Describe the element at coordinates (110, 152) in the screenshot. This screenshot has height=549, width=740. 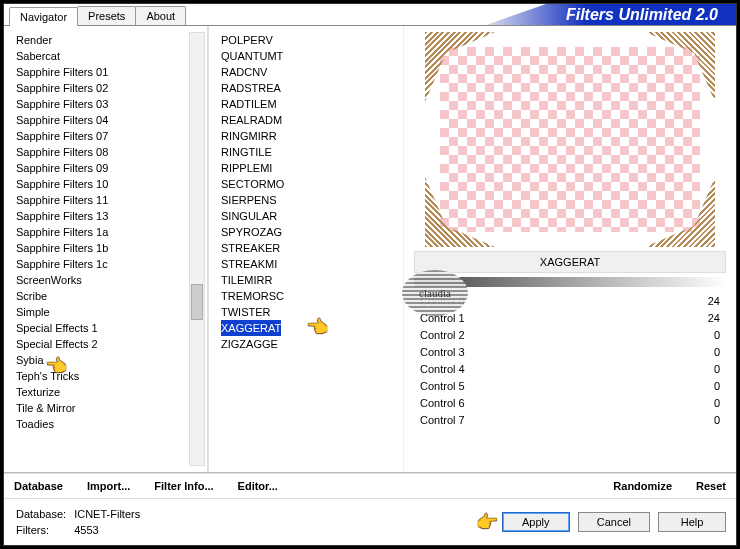
I see `list-item: Sapphire Filters 08` at that location.